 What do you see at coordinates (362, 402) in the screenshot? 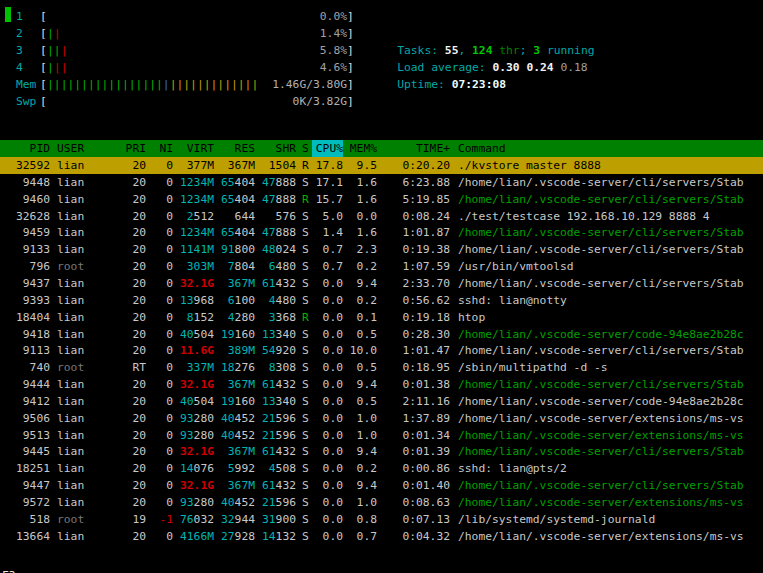
I see `cell-mem: 0.5` at bounding box center [362, 402].